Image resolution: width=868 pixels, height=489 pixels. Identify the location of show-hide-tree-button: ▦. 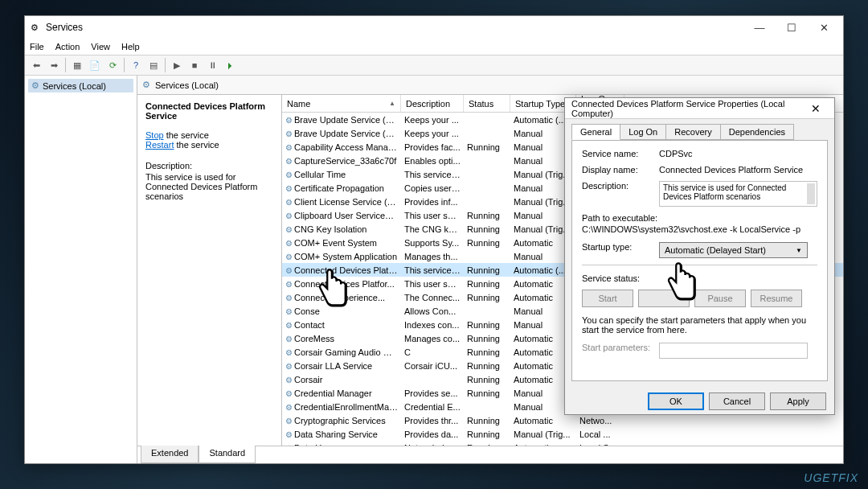
(77, 65).